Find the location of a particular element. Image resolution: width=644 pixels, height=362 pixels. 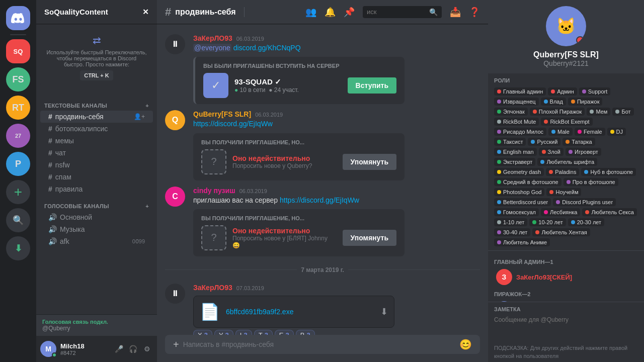

help-icon: ❓ is located at coordinates (474, 12).